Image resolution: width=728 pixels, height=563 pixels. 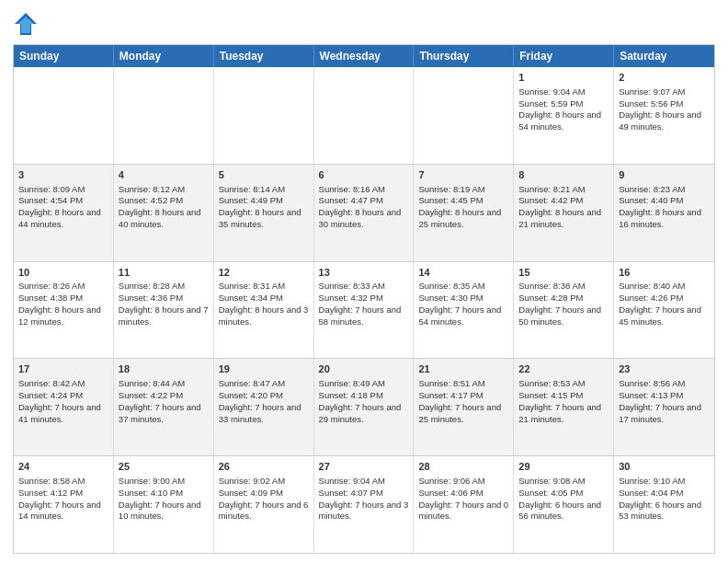 What do you see at coordinates (463, 175) in the screenshot?
I see `day-number: 7` at bounding box center [463, 175].